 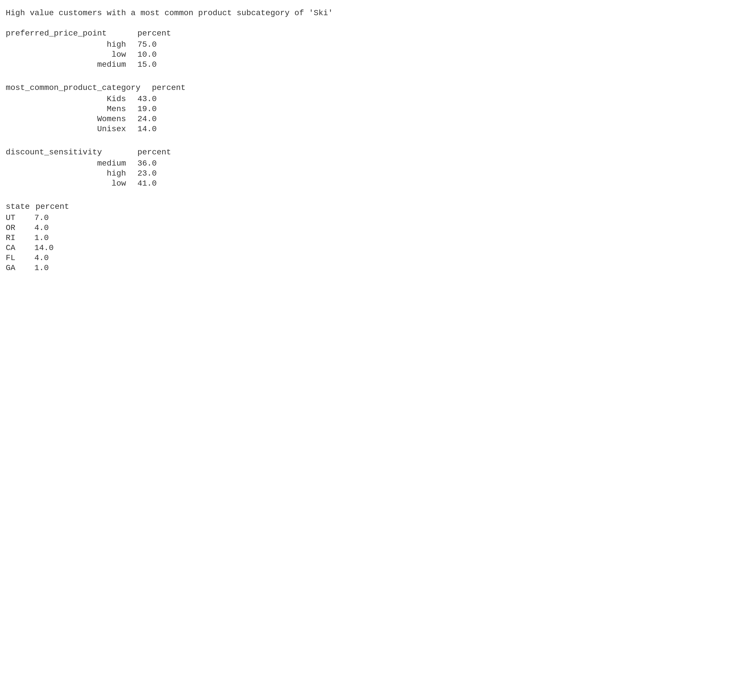 I want to click on table-row: CA14.0, so click(x=366, y=248).